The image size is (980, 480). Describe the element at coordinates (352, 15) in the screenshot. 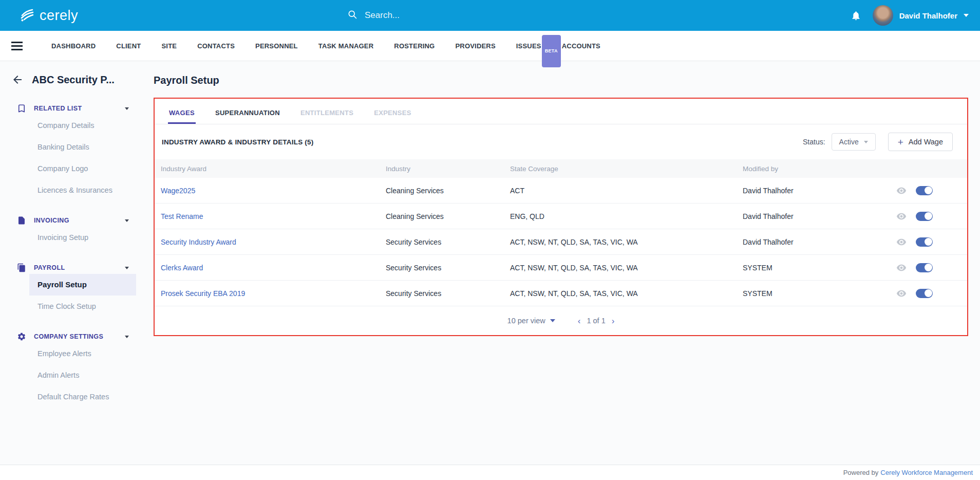

I see `search-icon` at that location.